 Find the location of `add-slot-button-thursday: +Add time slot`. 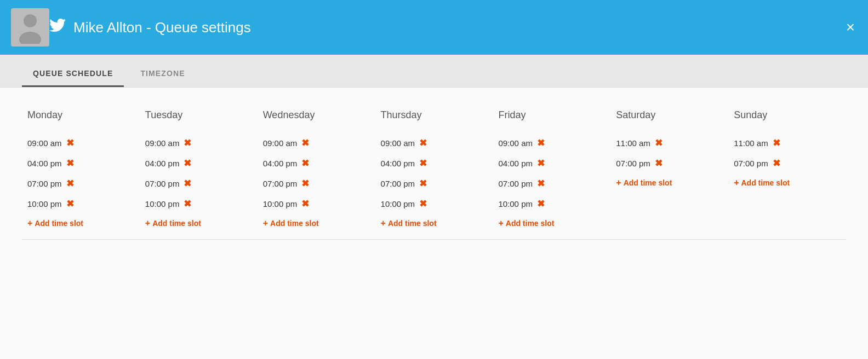

add-slot-button-thursday: +Add time slot is located at coordinates (409, 223).